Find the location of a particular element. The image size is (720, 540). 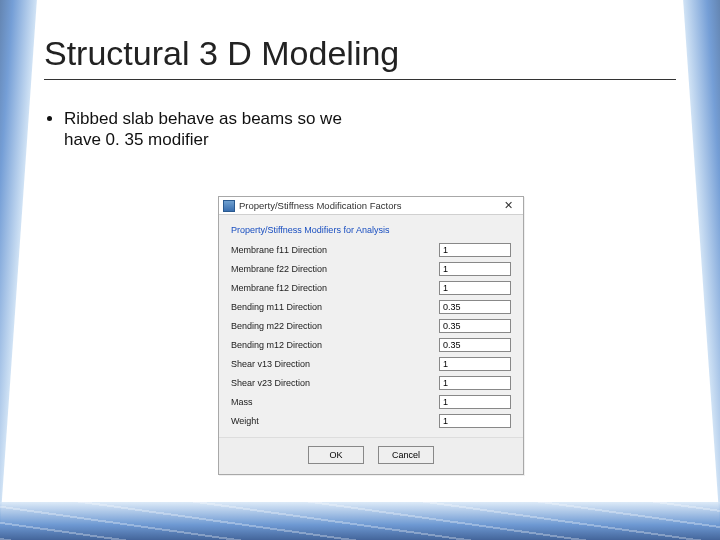

field-row: Membrane f22 Direction is located at coordinates (371, 269).